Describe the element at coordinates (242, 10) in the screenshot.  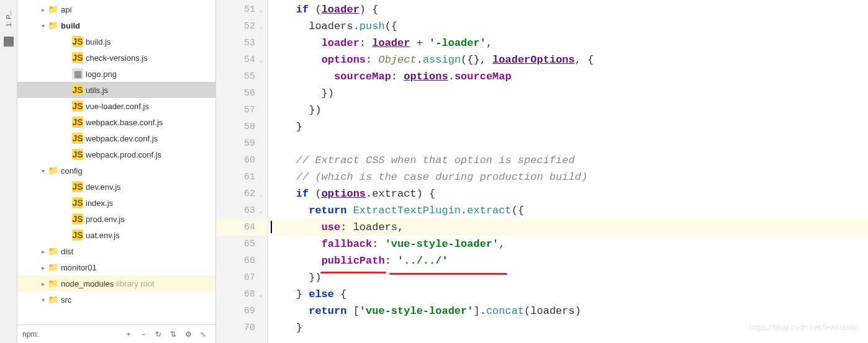
I see `line-number: 51⌄` at that location.